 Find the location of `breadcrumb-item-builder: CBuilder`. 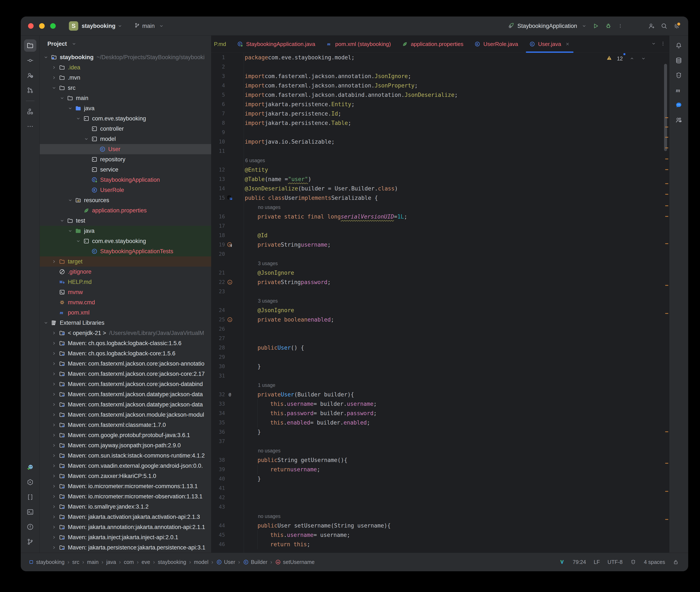

breadcrumb-item-builder: CBuilder is located at coordinates (256, 562).